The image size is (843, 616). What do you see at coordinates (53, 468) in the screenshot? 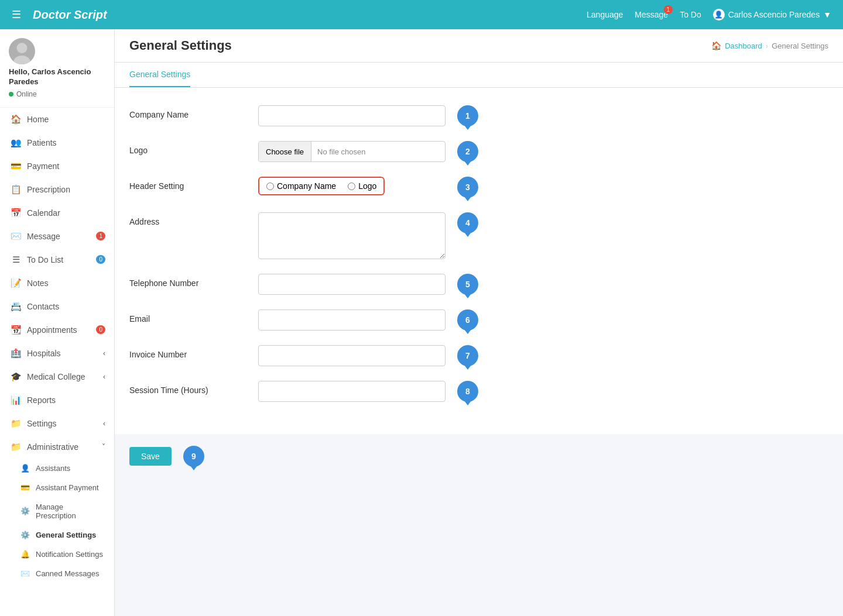
I see `sub-item-label: Assistants` at bounding box center [53, 468].